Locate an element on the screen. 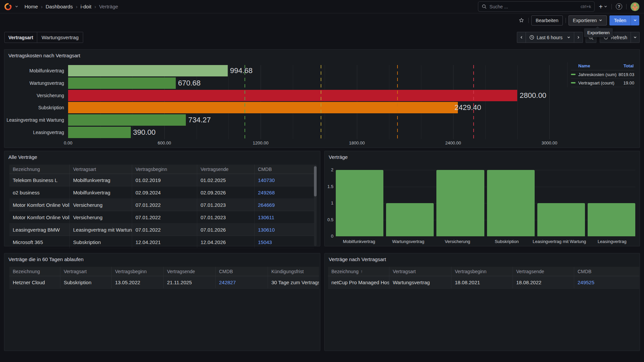  panel-title: Vertragskosten nach Vertragsart is located at coordinates (44, 56).